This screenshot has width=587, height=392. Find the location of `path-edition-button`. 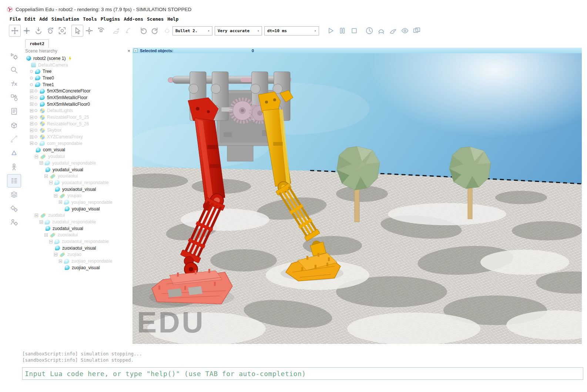

path-edition-button is located at coordinates (14, 139).